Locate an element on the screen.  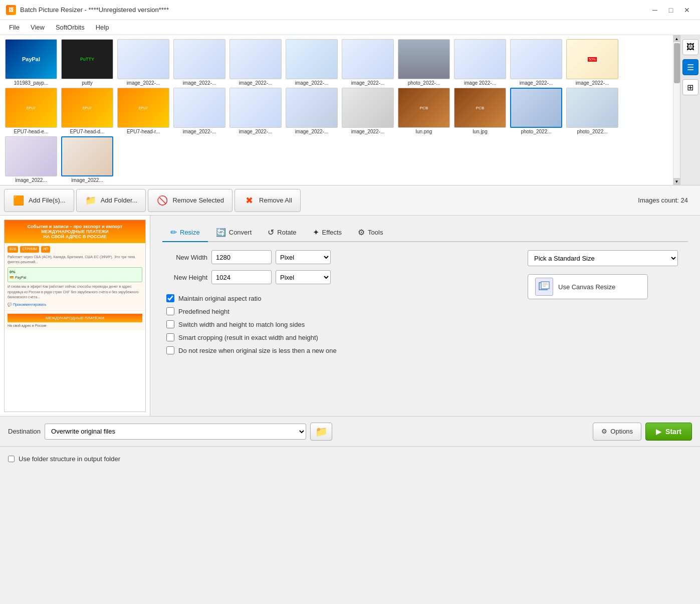
destination-select: Overwrite original files Save to subfold… is located at coordinates (175, 432).